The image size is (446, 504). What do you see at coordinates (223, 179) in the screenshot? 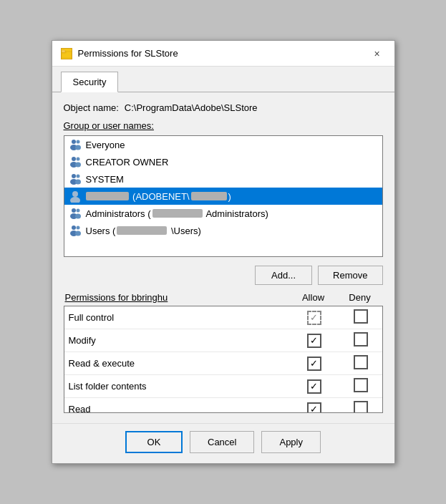
I see `user-item-system: SYSTEM` at bounding box center [223, 179].